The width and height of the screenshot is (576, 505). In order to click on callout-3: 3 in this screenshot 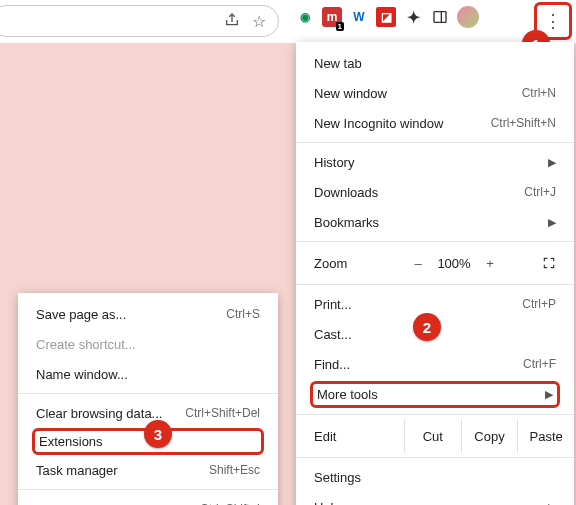, I will do `click(158, 434)`.